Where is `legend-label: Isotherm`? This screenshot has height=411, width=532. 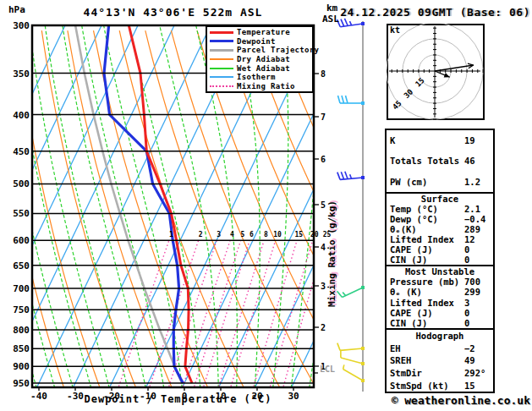
legend-label: Isotherm is located at coordinates (256, 77).